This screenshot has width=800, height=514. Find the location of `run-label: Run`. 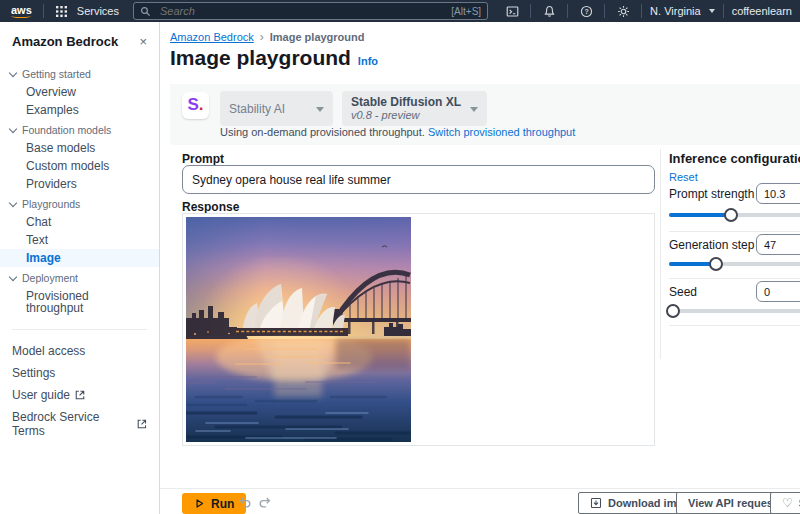

run-label: Run is located at coordinates (222, 504).